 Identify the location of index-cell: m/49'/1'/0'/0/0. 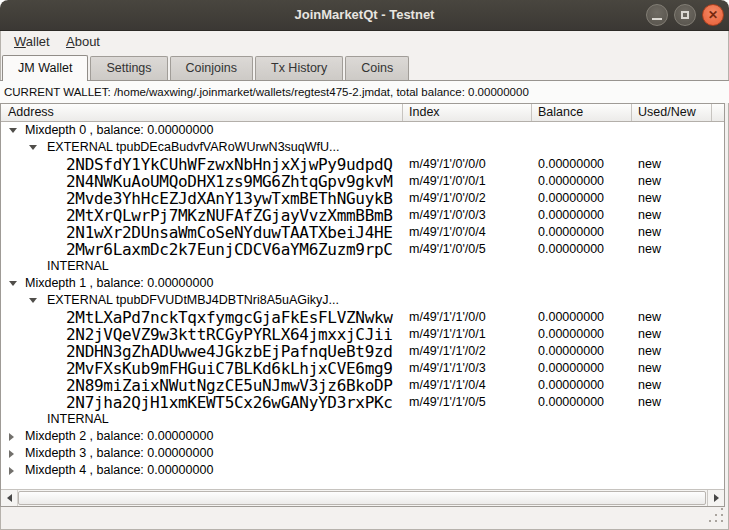
(448, 164).